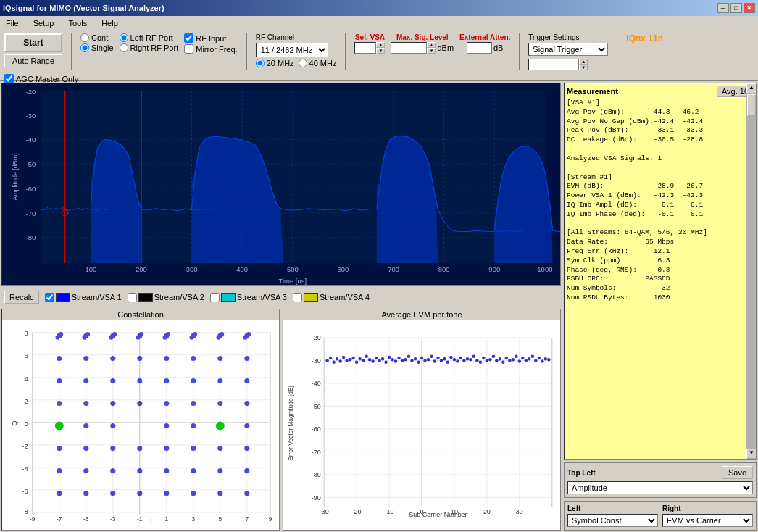 Image resolution: width=758 pixels, height=532 pixels. I want to click on sel-vsa-up: ▲, so click(380, 45).